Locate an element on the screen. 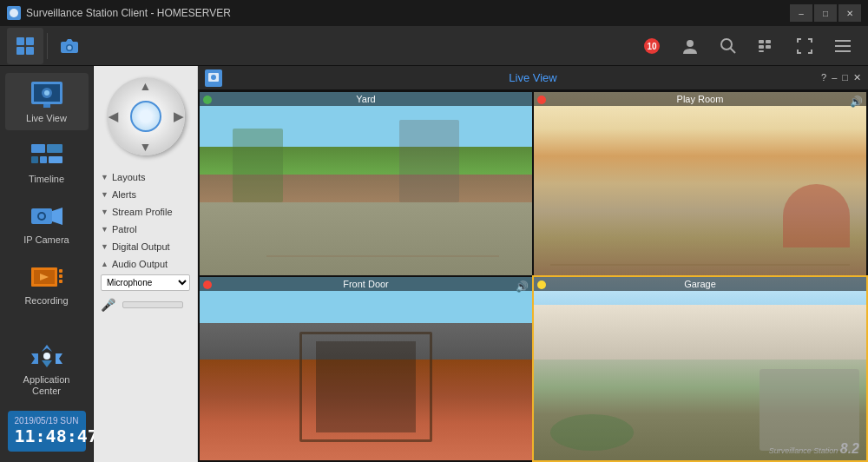 This screenshot has height=462, width=868. layouts-item: ▼ Layouts is located at coordinates (146, 177).